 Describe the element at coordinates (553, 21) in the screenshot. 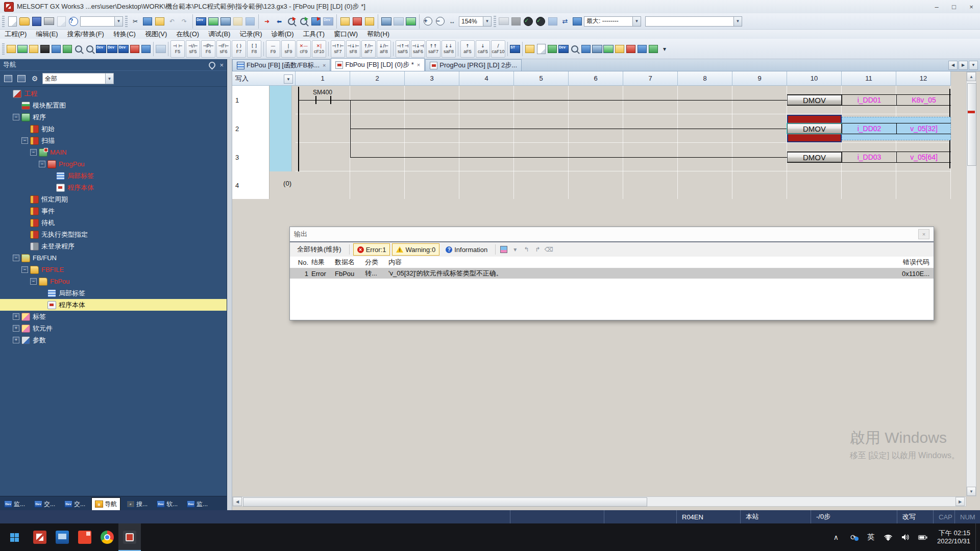

I see `online-list-icon` at that location.